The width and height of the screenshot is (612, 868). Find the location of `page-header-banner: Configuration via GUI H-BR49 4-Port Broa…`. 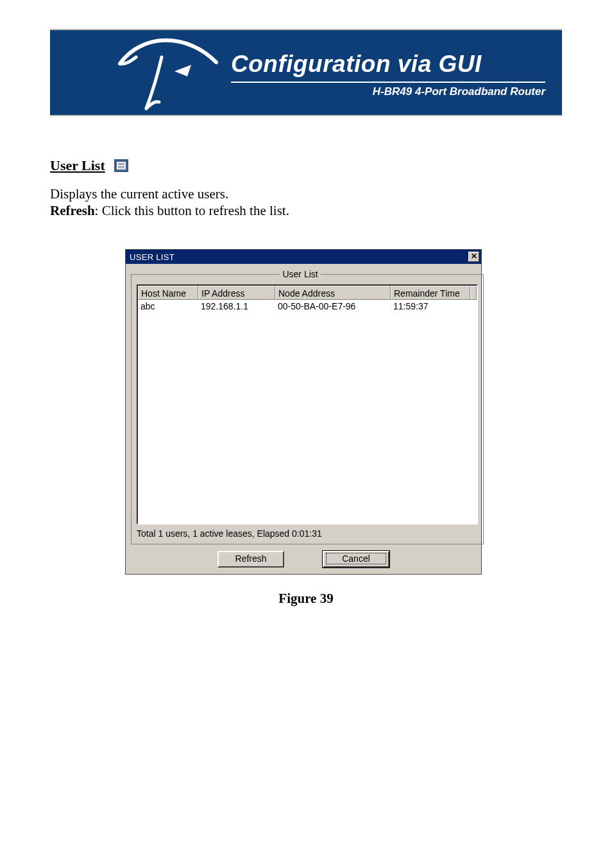

page-header-banner: Configuration via GUI H-BR49 4-Port Broa… is located at coordinates (306, 73).